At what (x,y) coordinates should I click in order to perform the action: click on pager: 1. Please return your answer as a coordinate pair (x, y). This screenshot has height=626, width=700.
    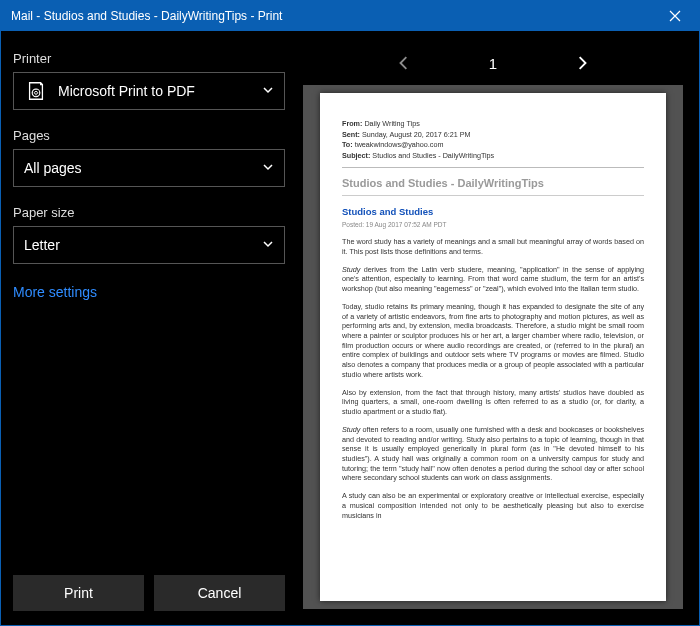
    Looking at the image, I should click on (493, 63).